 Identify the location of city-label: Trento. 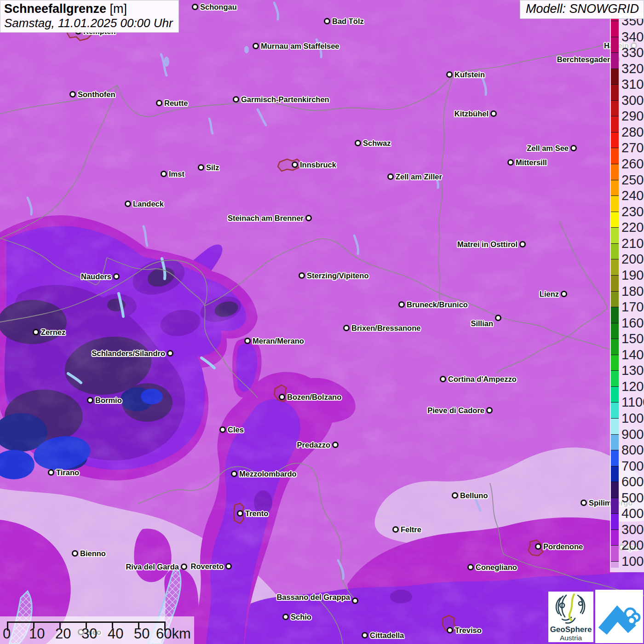
(257, 513).